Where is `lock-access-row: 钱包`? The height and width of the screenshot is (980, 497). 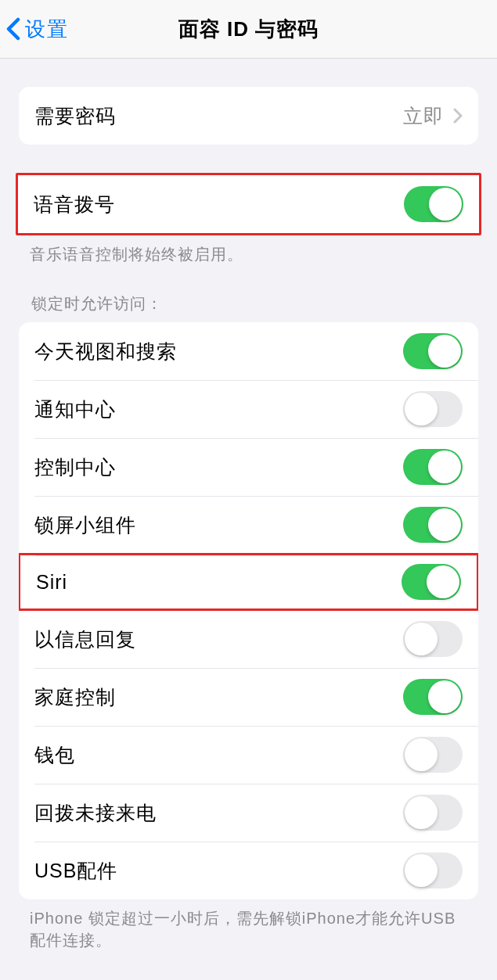 lock-access-row: 钱包 is located at coordinates (249, 755).